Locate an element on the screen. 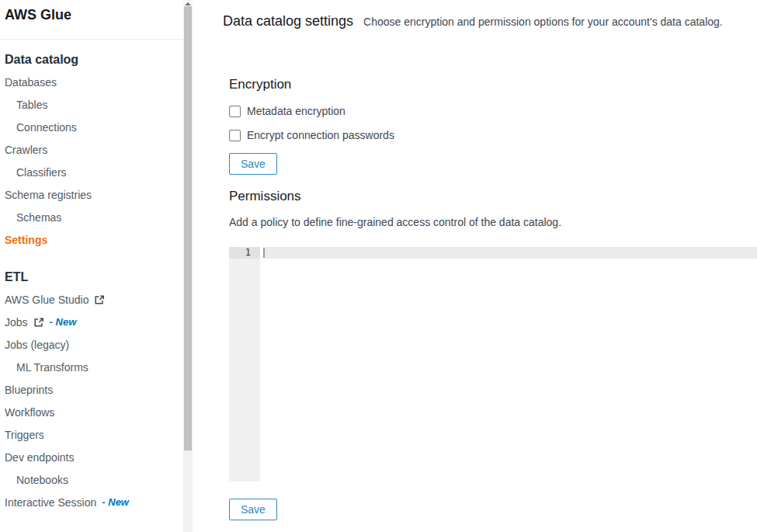 The image size is (757, 532). sidebar-item-connections: Connections is located at coordinates (92, 127).